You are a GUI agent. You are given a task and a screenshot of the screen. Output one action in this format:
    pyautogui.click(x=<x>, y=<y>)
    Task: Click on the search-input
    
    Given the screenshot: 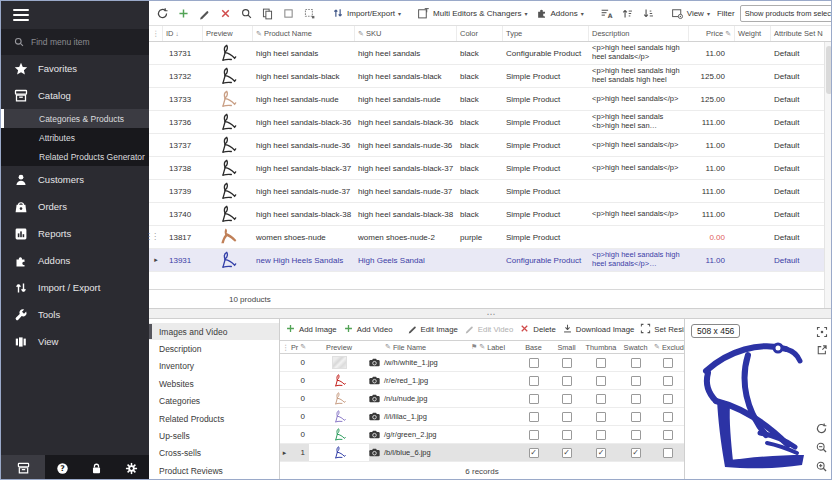 What is the action you would take?
    pyautogui.click(x=81, y=42)
    